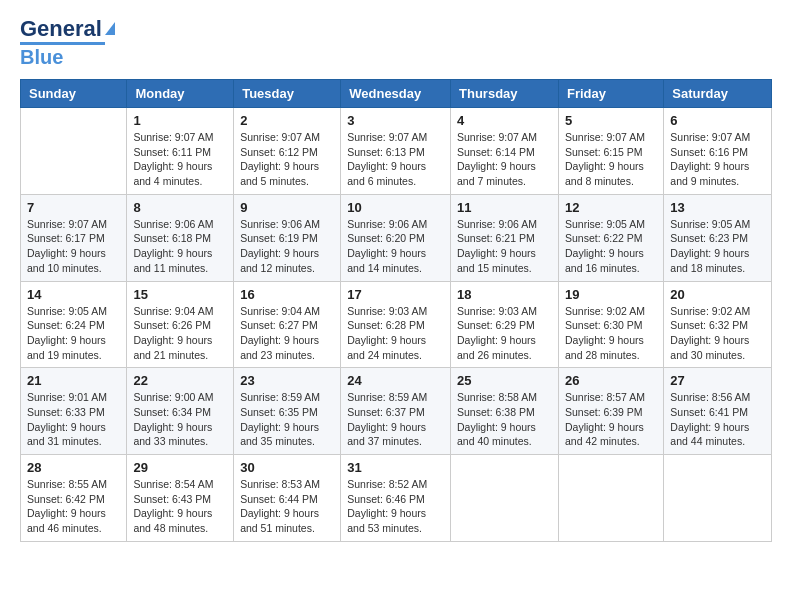  Describe the element at coordinates (611, 380) in the screenshot. I see `day-number: 26` at that location.